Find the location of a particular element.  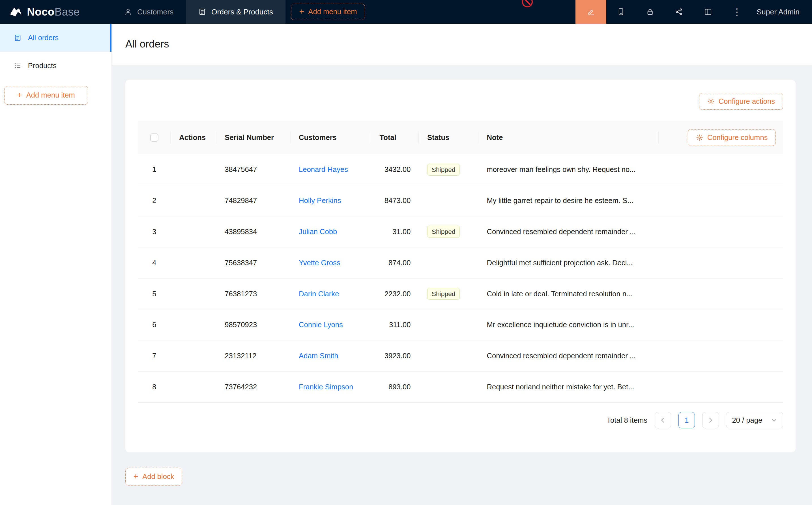

page-title: All orders is located at coordinates (147, 44).